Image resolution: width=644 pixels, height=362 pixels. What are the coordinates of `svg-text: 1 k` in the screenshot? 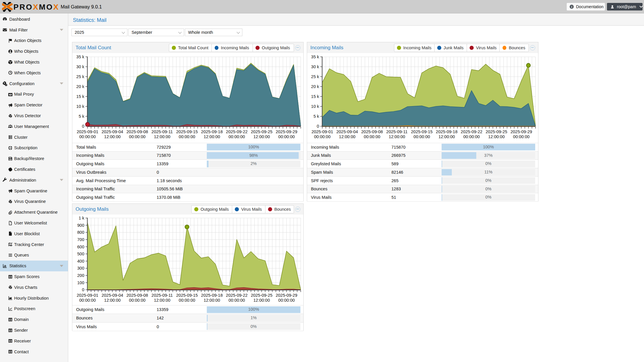 It's located at (82, 218).